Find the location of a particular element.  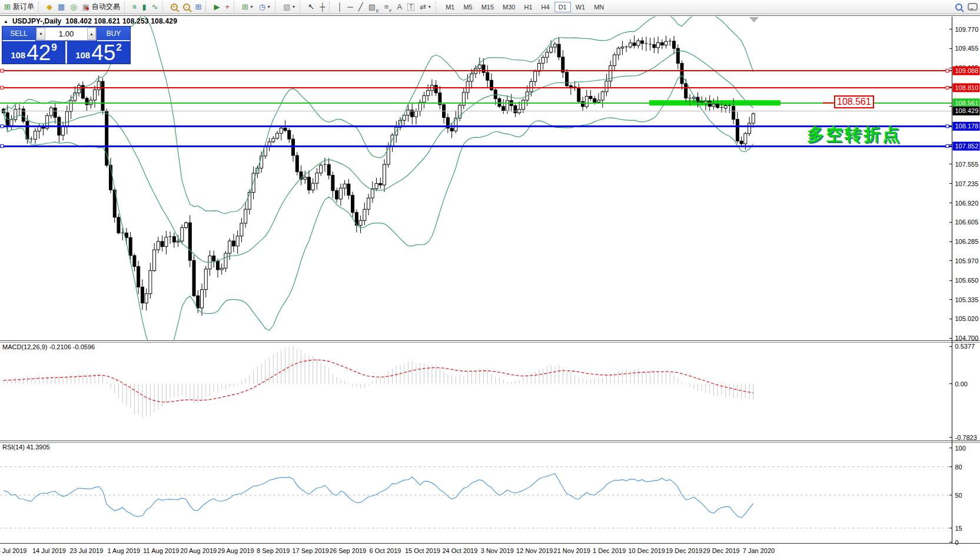

timeframe-w1: W1 is located at coordinates (580, 7).